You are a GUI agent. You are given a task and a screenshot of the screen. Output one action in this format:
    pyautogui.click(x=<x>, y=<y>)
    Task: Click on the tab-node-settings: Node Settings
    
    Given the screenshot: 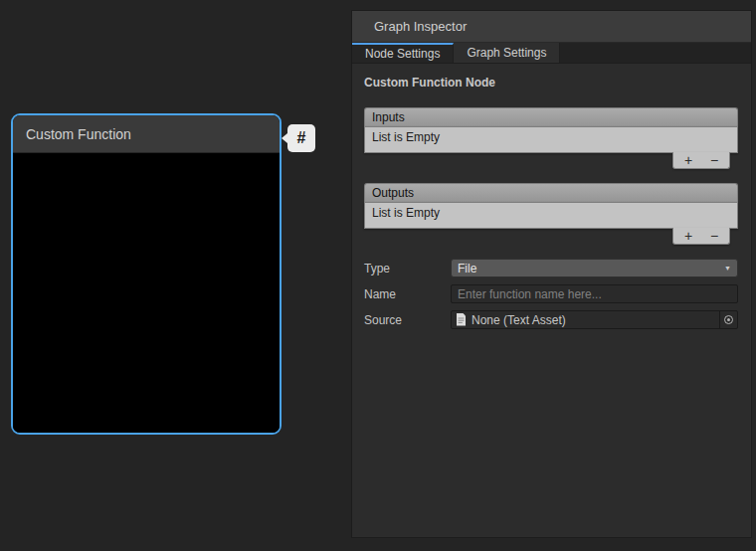 What is the action you would take?
    pyautogui.click(x=403, y=53)
    